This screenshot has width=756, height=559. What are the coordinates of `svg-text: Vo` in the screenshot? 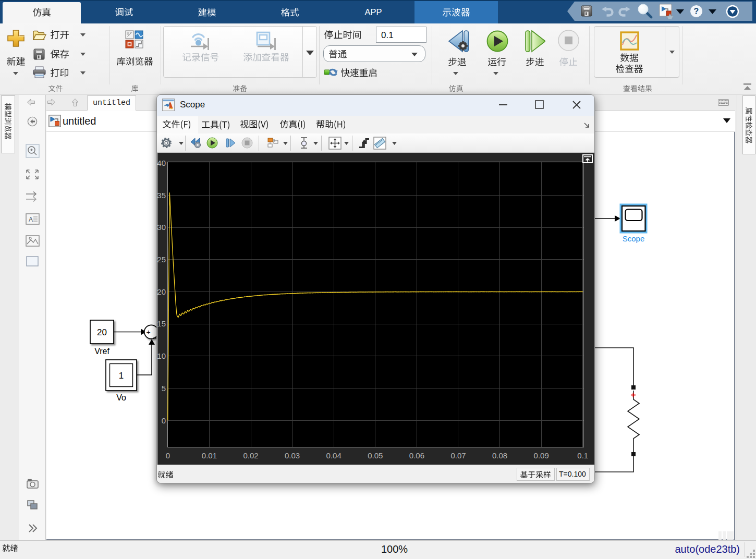 It's located at (121, 397).